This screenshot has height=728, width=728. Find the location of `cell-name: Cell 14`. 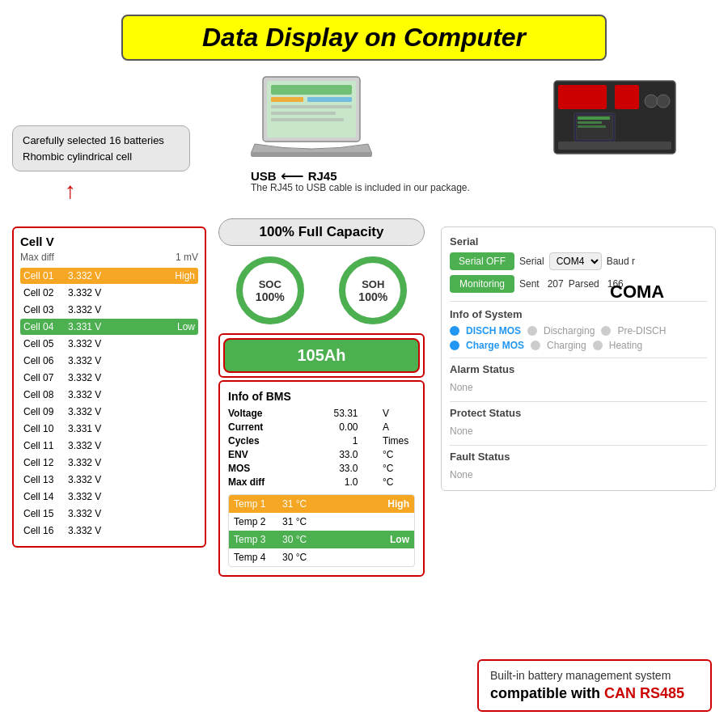

cell-name: Cell 14 is located at coordinates (45, 497).